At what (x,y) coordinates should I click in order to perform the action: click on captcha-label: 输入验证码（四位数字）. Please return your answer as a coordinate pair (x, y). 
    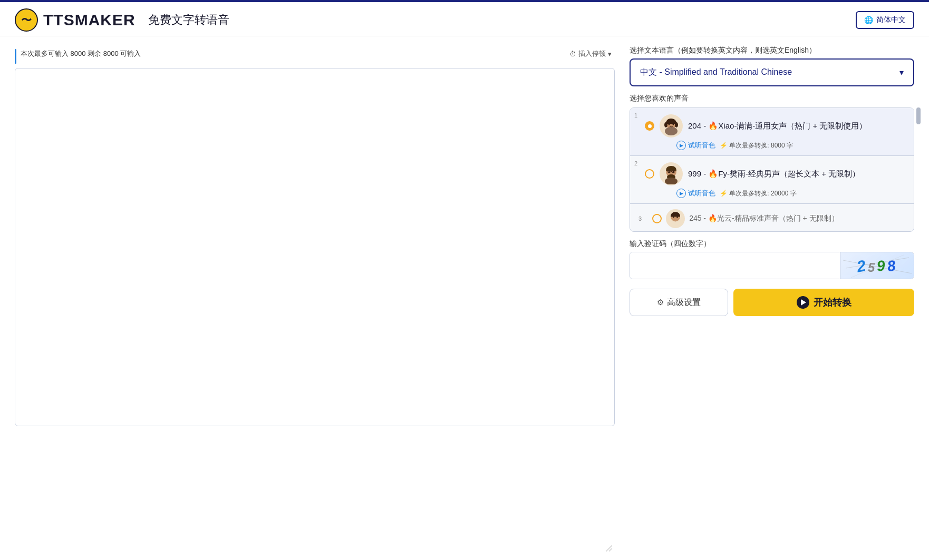
    Looking at the image, I should click on (772, 244).